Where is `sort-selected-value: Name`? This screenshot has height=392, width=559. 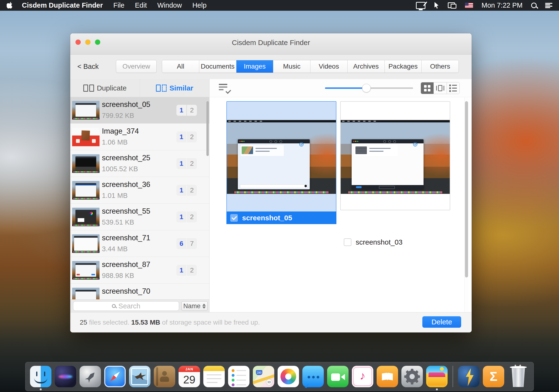 sort-selected-value: Name is located at coordinates (192, 306).